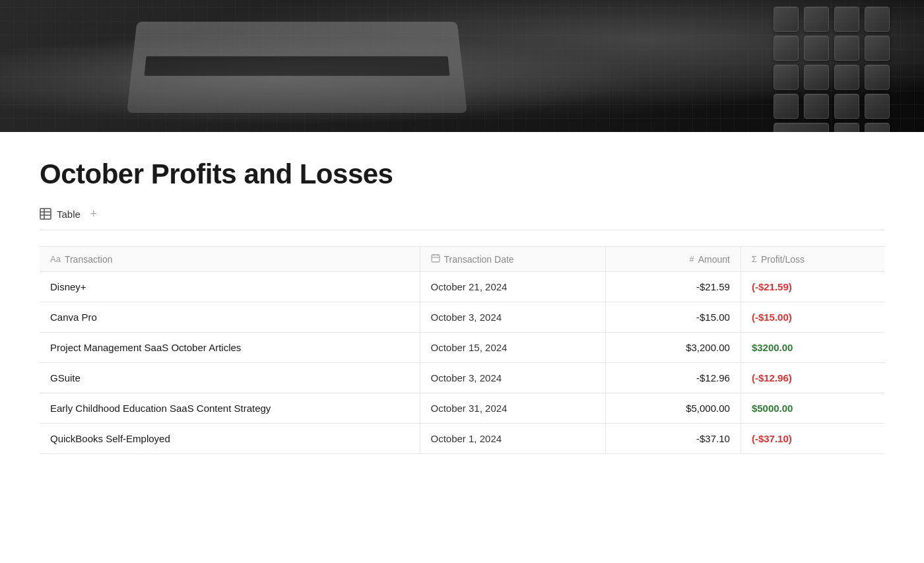 This screenshot has width=924, height=563. What do you see at coordinates (673, 439) in the screenshot?
I see `cell-amount: -$37.10` at bounding box center [673, 439].